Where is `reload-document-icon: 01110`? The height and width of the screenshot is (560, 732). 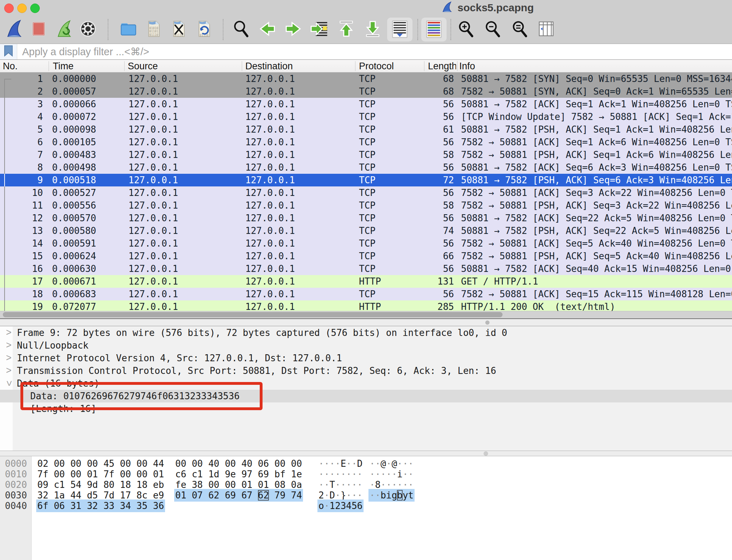
reload-document-icon: 01110 is located at coordinates (204, 30).